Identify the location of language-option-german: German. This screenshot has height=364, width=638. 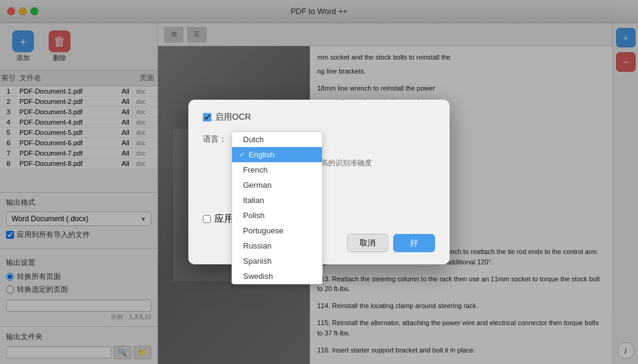
(277, 185).